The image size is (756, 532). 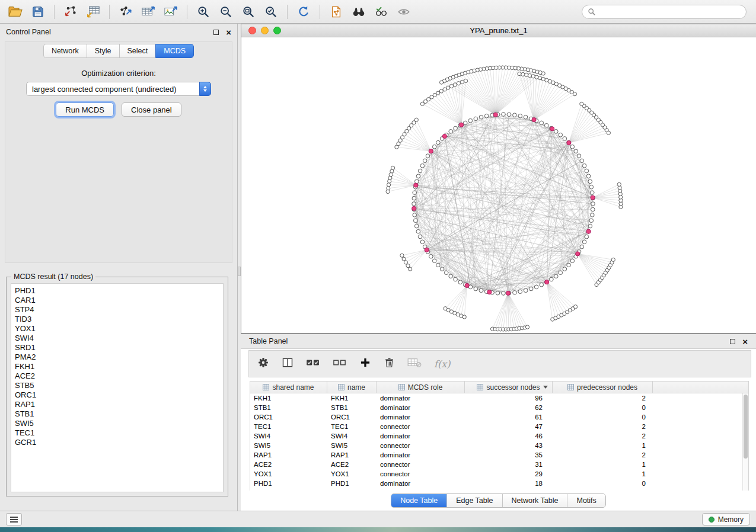 I want to click on refresh-network-button, so click(x=304, y=12).